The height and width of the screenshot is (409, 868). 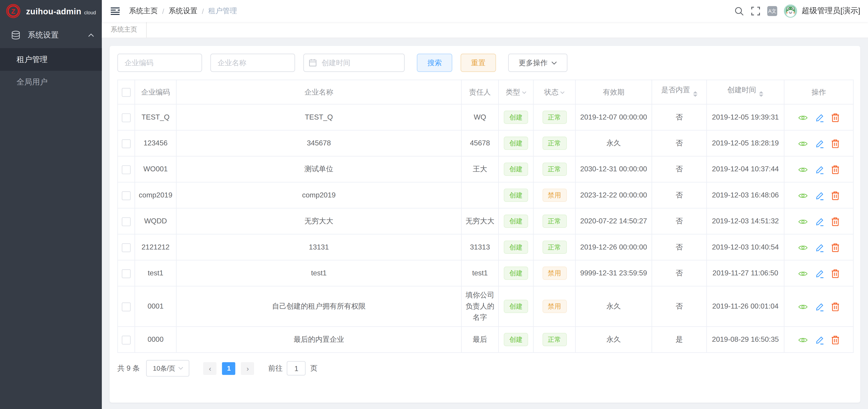 I want to click on breadcrumb-current: 租户管理, so click(x=223, y=11).